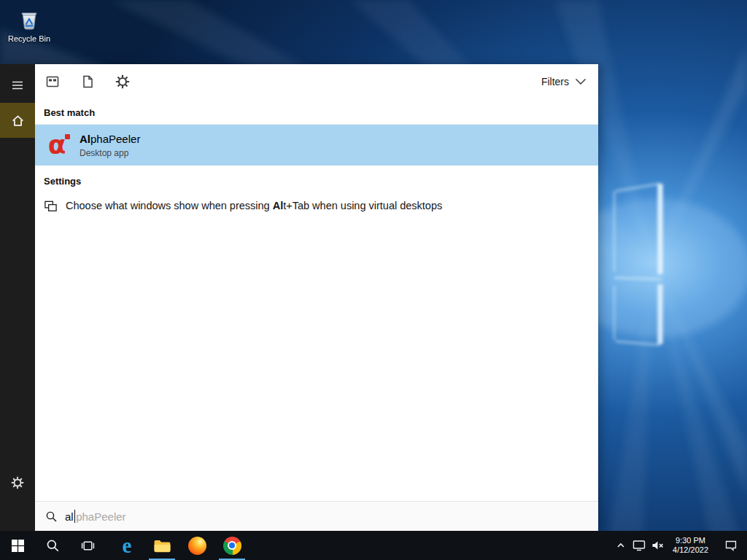  What do you see at coordinates (639, 545) in the screenshot?
I see `network-button` at bounding box center [639, 545].